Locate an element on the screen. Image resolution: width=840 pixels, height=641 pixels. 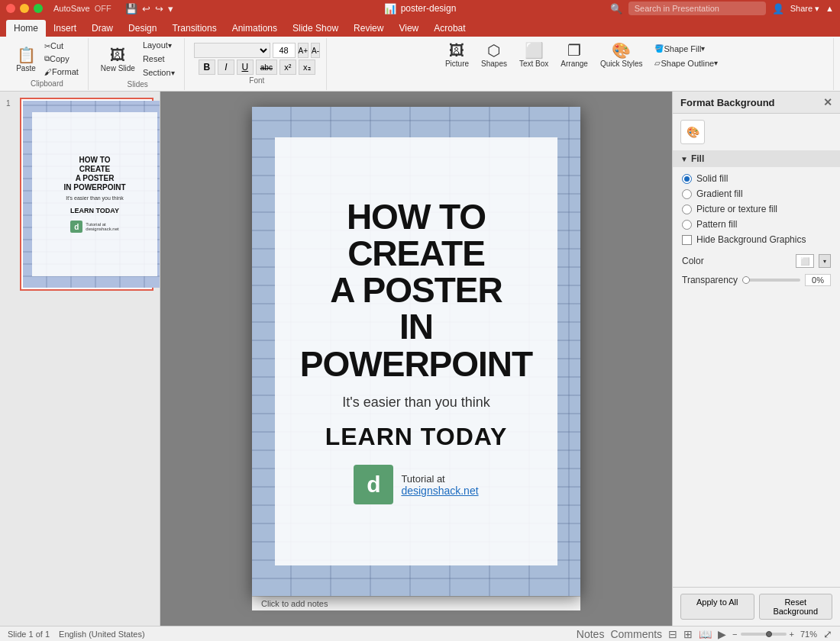
thumbnail-content: HOW TO CREATE A POSTER IN POWERPOINT It'… is located at coordinates (92, 194).